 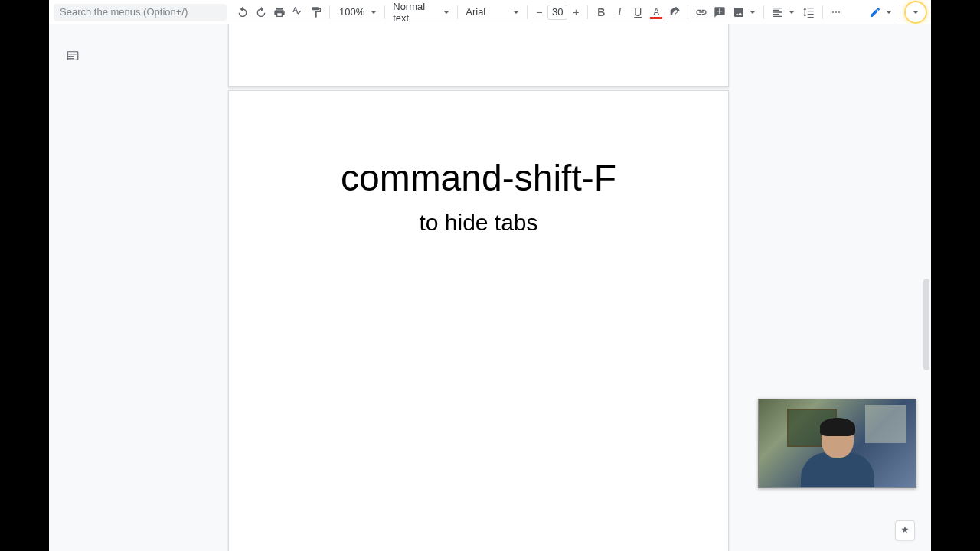 What do you see at coordinates (601, 12) in the screenshot?
I see `bold-button: B` at bounding box center [601, 12].